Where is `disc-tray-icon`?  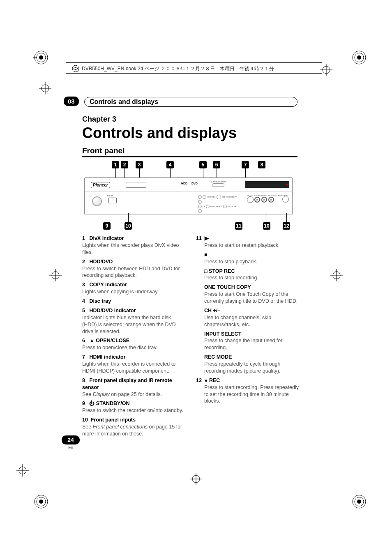
disc-tray-icon is located at coordinates (136, 185).